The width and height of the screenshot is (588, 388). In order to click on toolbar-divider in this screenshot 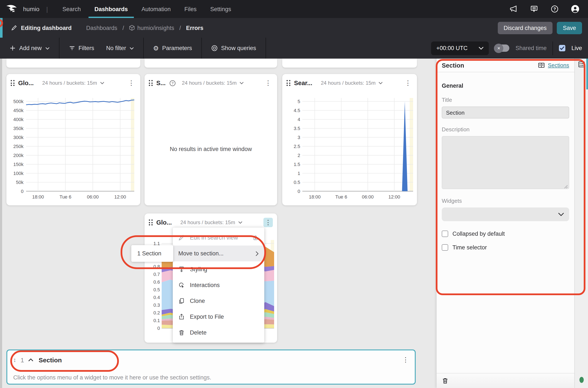, I will do `click(553, 48)`.